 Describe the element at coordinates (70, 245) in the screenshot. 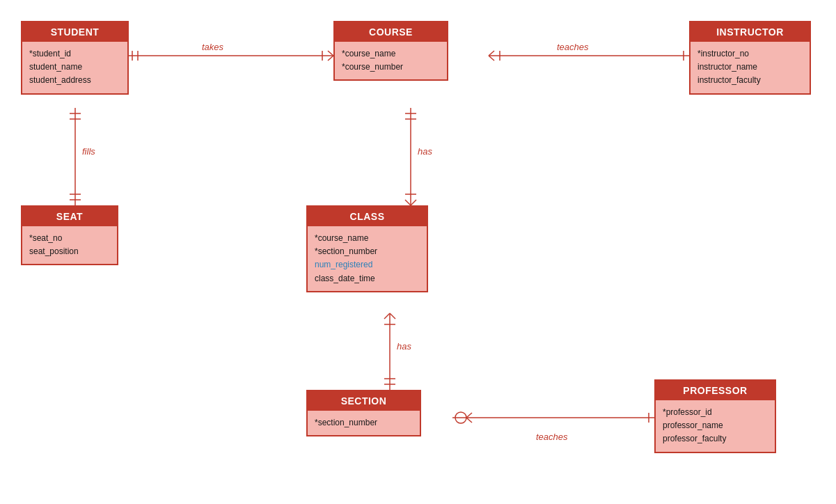

I see `seat-body: *seat_no seat_position` at that location.